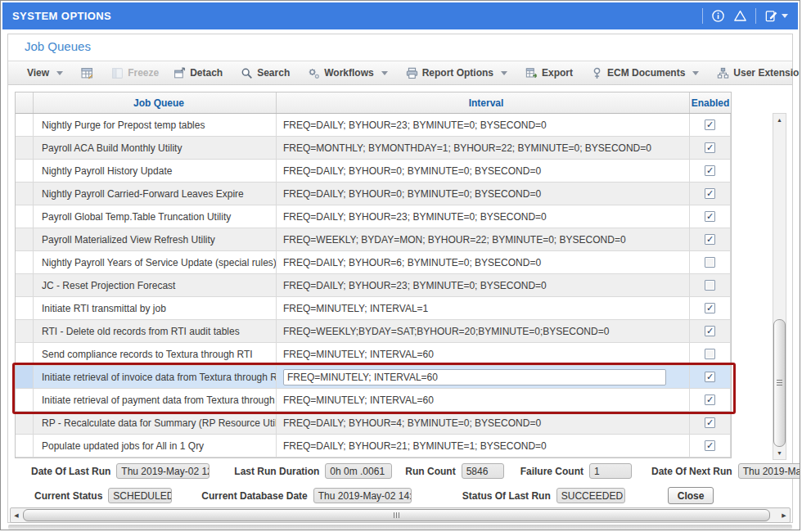  What do you see at coordinates (483, 446) in the screenshot?
I see `interval-cell: FREQ=DAILY; BYHOUR=21; BYMINUTE=1; BYSEC…` at bounding box center [483, 446].